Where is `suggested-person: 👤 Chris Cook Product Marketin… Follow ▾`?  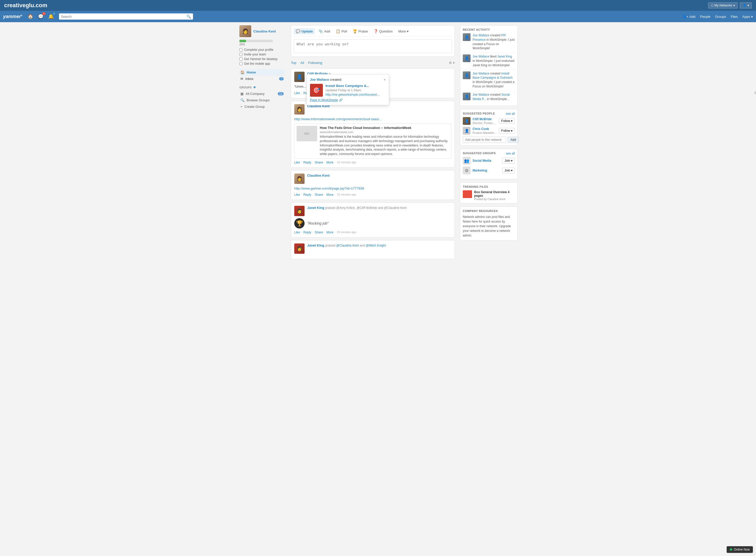
suggested-person: 👤 Chris Cook Product Marketin… Follow ▾ is located at coordinates (489, 131).